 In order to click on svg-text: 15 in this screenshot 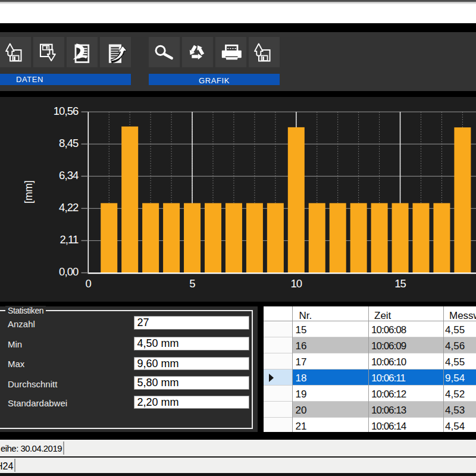, I will do `click(400, 283)`.